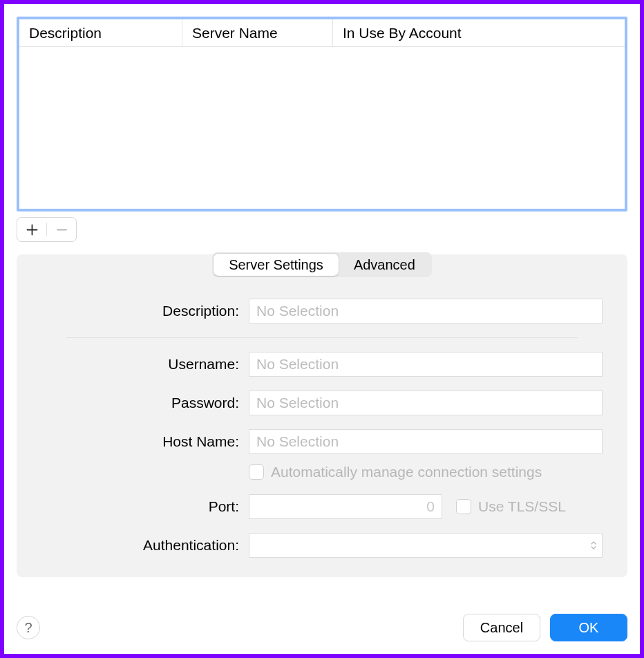  Describe the element at coordinates (145, 403) in the screenshot. I see `label-password: Password:` at that location.